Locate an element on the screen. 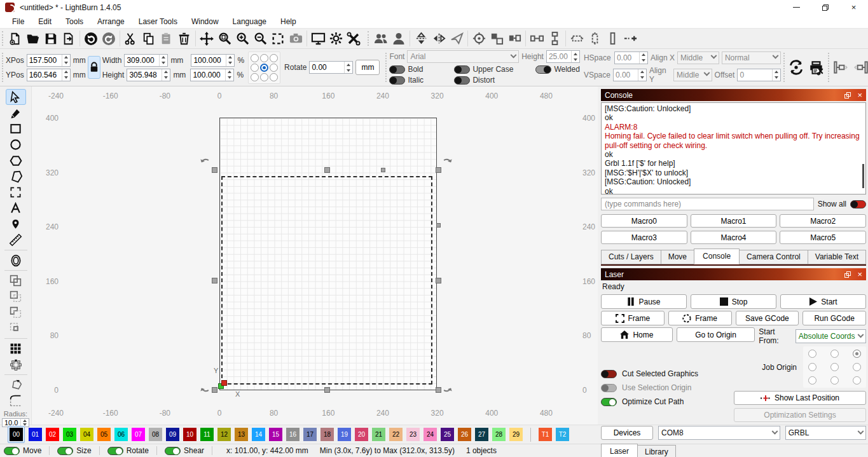  camera-capture-icon is located at coordinates (296, 39).